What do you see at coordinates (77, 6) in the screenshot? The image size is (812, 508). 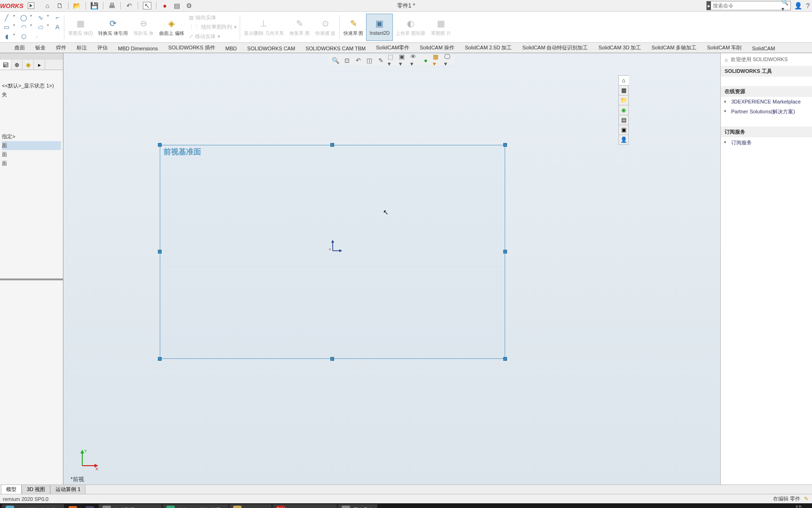 I see `open-icon: 📂` at bounding box center [77, 6].